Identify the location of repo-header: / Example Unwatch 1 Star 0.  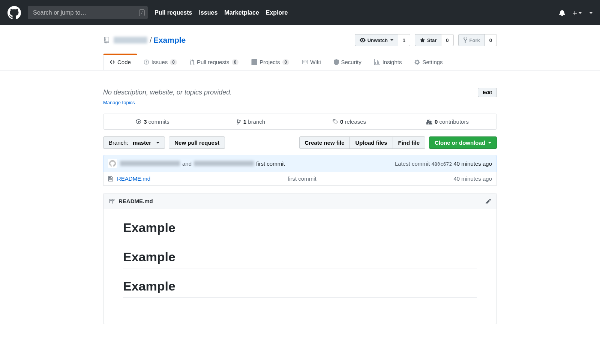
(300, 40).